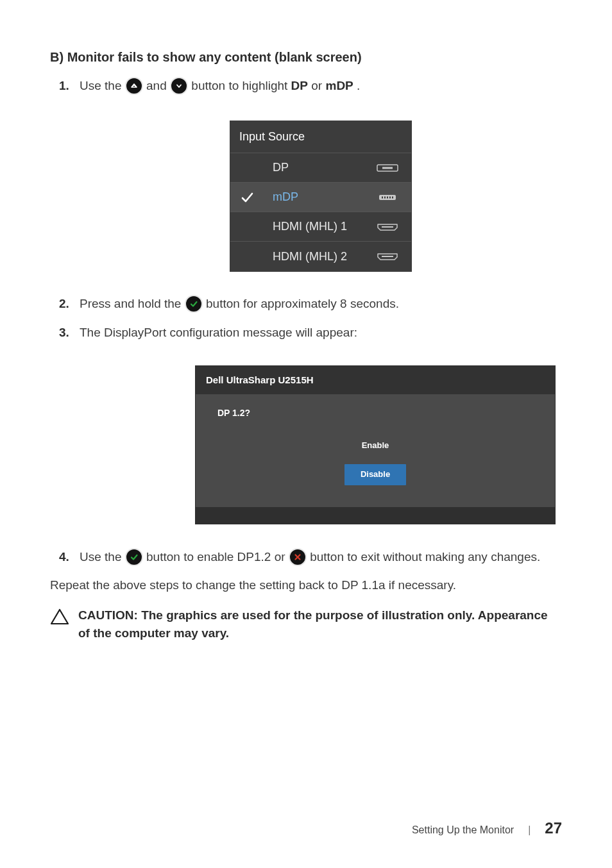 The width and height of the screenshot is (612, 868). I want to click on step-text: button to exit without making any change…, so click(425, 556).